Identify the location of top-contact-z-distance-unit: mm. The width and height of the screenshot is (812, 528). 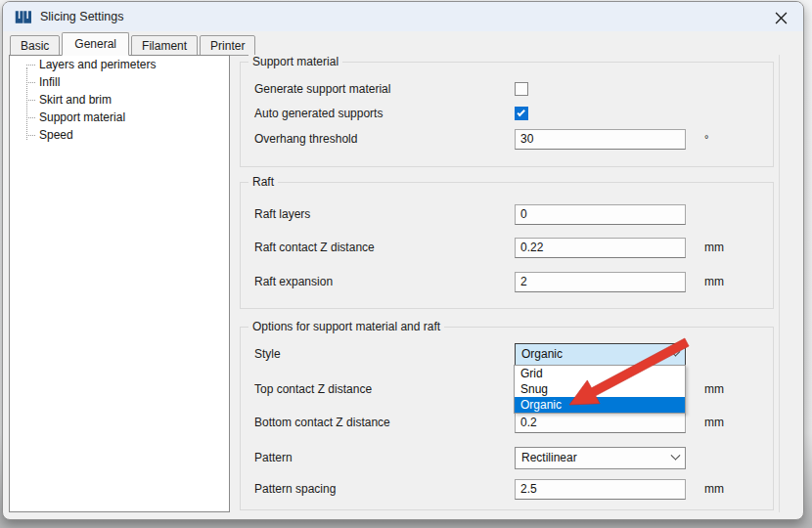
(714, 389).